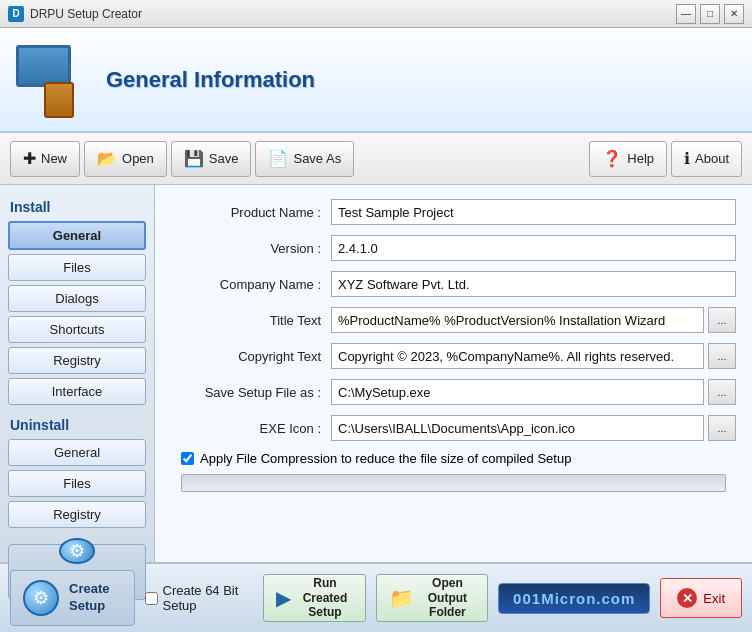 Image resolution: width=752 pixels, height=632 pixels. I want to click on about-label: About, so click(712, 158).